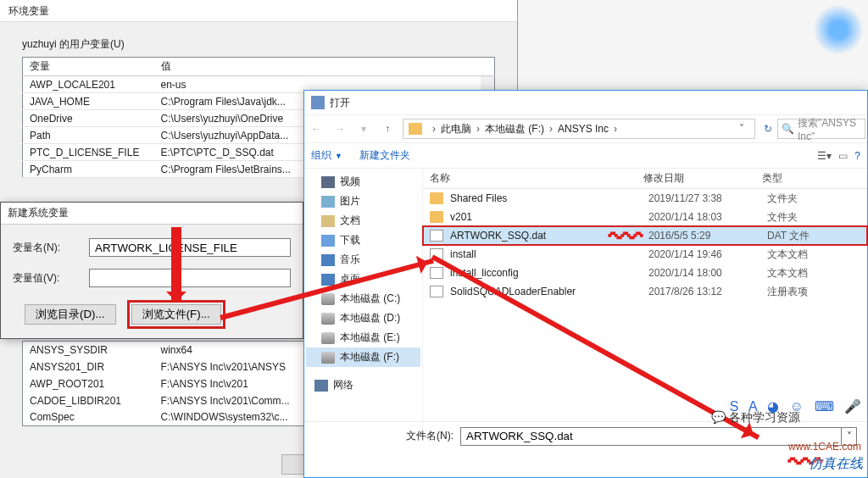 The height and width of the screenshot is (478, 868). What do you see at coordinates (328, 221) in the screenshot?
I see `documents-icon` at bounding box center [328, 221].